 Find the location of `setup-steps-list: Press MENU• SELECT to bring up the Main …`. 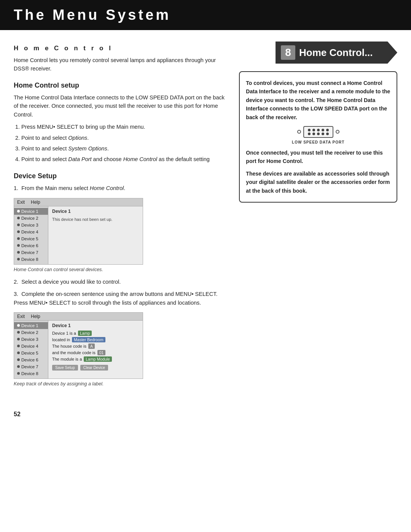

setup-steps-list: Press MENU• SELECT to bring up the Main … is located at coordinates (124, 143).